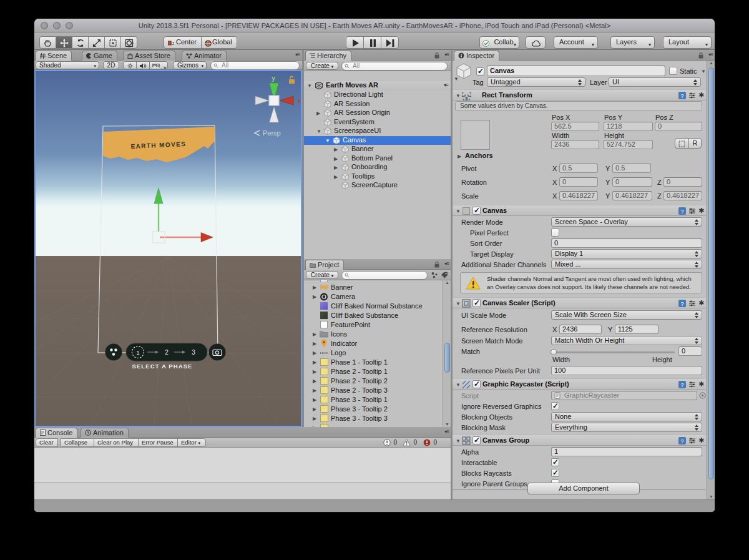 The image size is (749, 560). What do you see at coordinates (444, 275) in the screenshot?
I see `search-by-label-icon` at bounding box center [444, 275].